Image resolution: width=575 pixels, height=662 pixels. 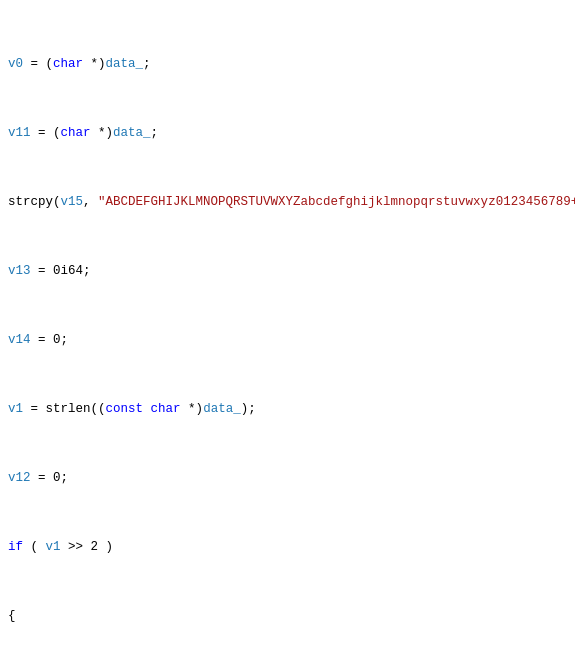 I want to click on code-line-4: v13 = 0i64;, so click(x=288, y=272).